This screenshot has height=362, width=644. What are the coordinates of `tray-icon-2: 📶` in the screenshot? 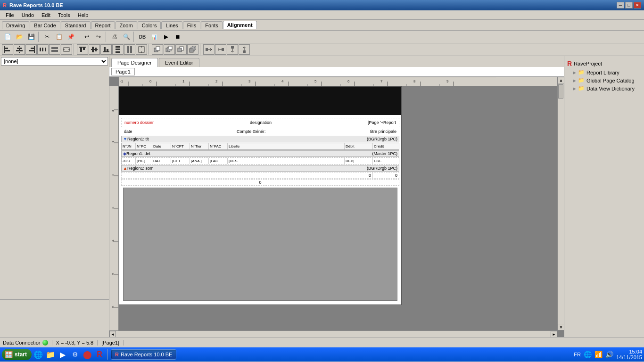 It's located at (599, 354).